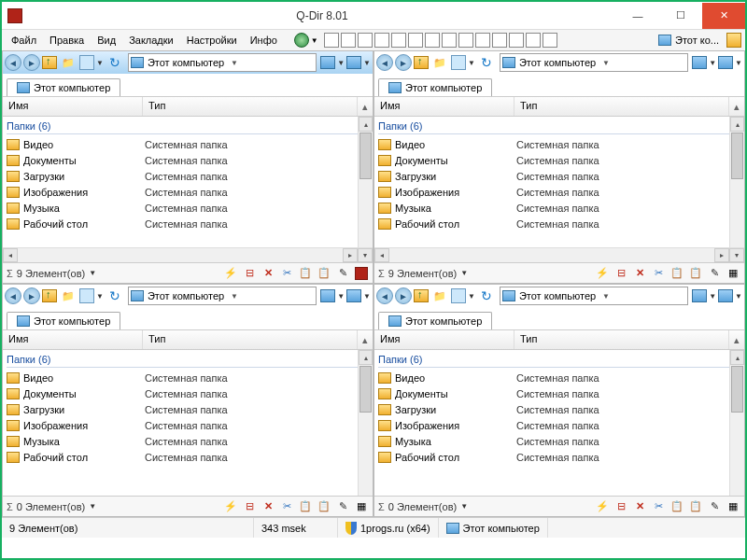  Describe the element at coordinates (73, 340) in the screenshot. I see `col-name: Имя` at that location.